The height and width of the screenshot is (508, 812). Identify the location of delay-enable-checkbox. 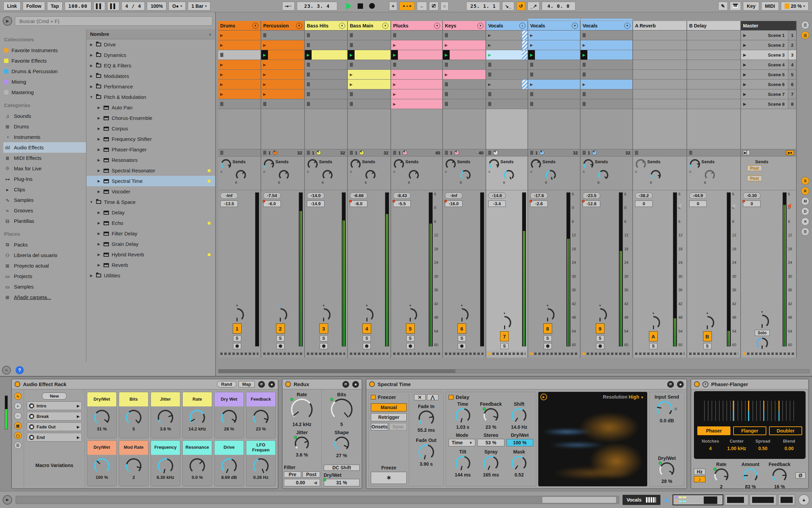
(451, 397).